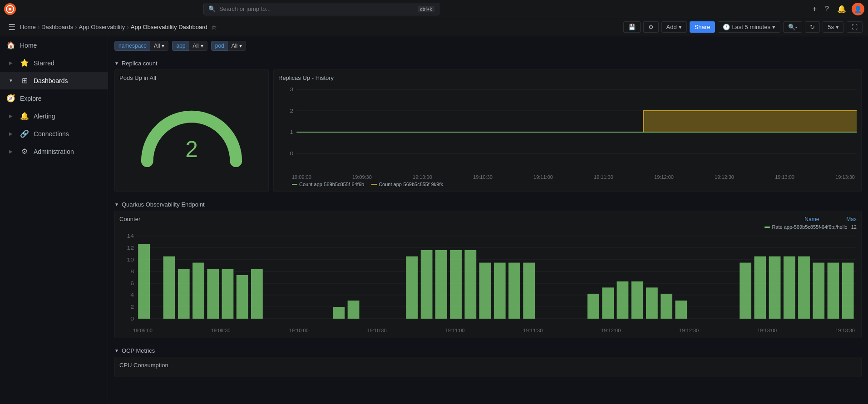  Describe the element at coordinates (192, 135) in the screenshot. I see `gauge-container: 2` at that location.